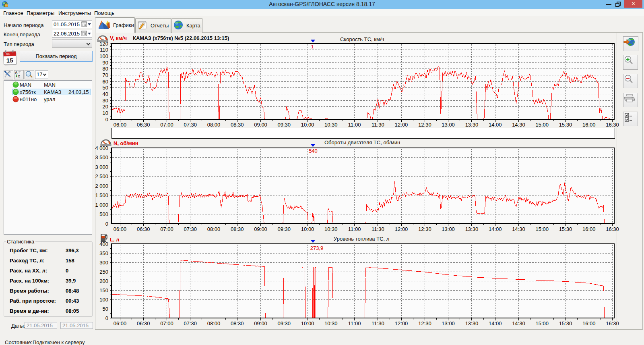 This screenshot has height=345, width=644. I want to click on svg-text: 10, so click(105, 113).